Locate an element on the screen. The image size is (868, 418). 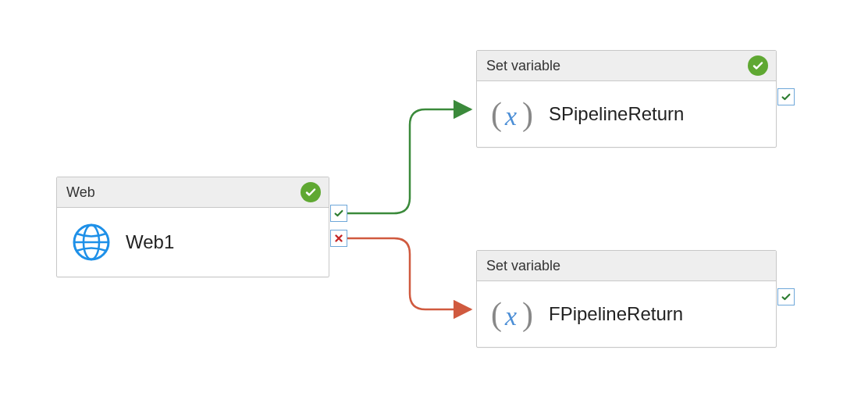
activity-type-label: Web is located at coordinates (81, 192).